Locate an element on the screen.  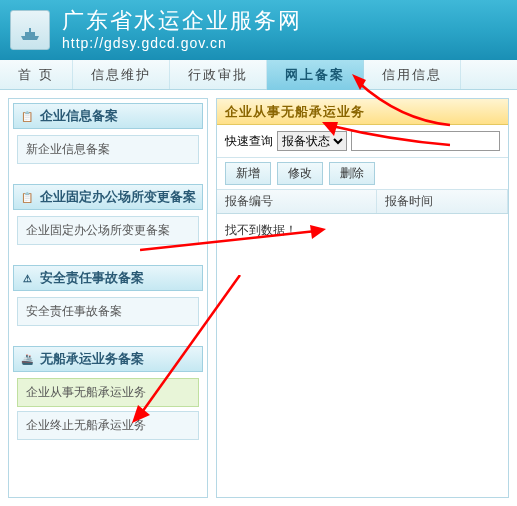
add-button: 新增 is located at coordinates (248, 174).